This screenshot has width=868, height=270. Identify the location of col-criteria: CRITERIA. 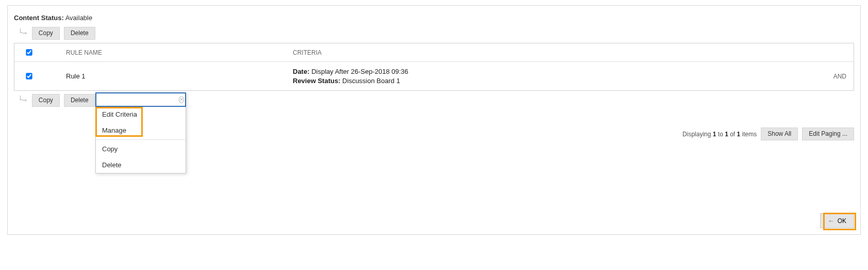
(555, 53).